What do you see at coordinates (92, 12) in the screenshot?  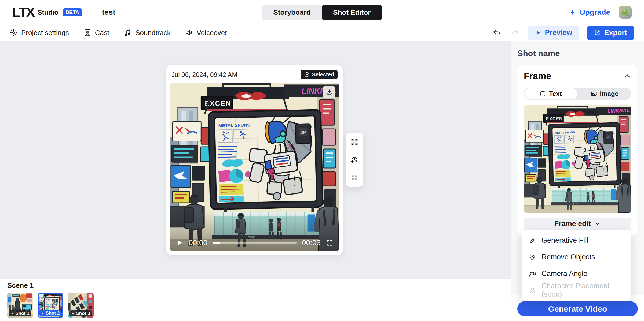 I see `divider` at bounding box center [92, 12].